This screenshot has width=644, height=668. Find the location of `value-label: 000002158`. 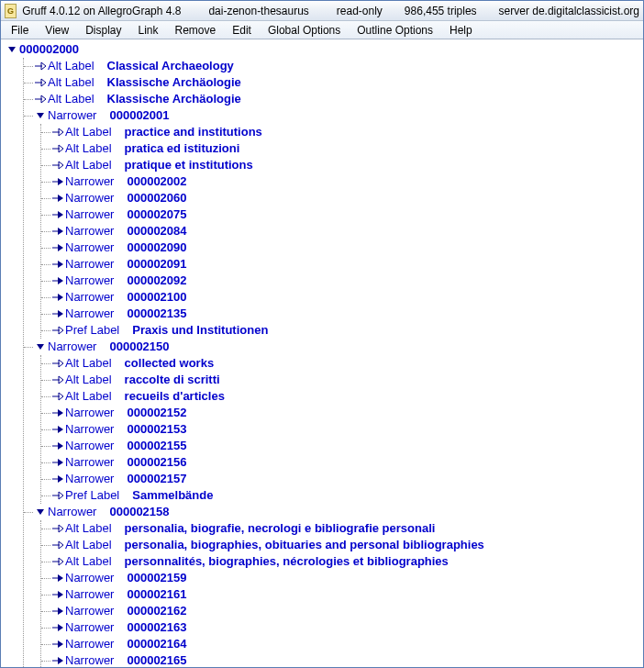

value-label: 000002158 is located at coordinates (139, 512).